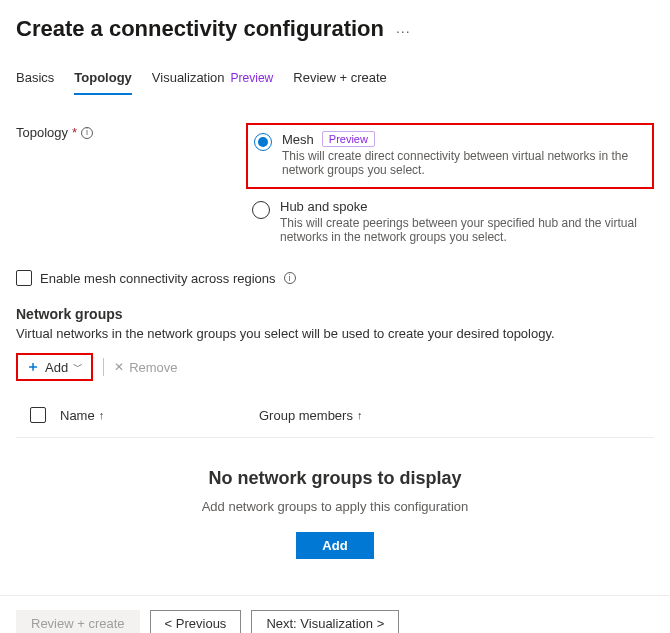 Image resolution: width=670 pixels, height=633 pixels. What do you see at coordinates (335, 334) in the screenshot?
I see `network-groups-desc: Virtual networks in the network groups y…` at bounding box center [335, 334].